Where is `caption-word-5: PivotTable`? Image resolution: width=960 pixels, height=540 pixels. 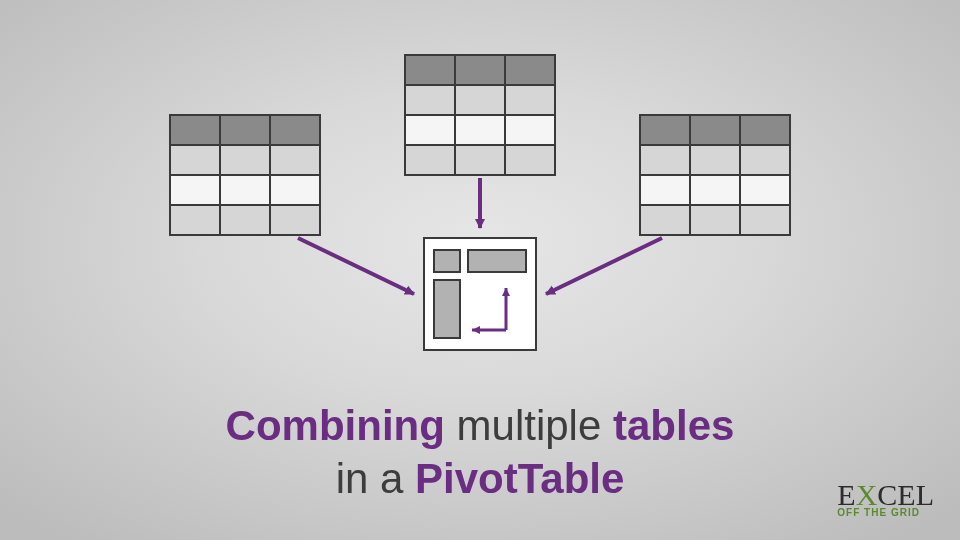 caption-word-5: PivotTable is located at coordinates (520, 478).